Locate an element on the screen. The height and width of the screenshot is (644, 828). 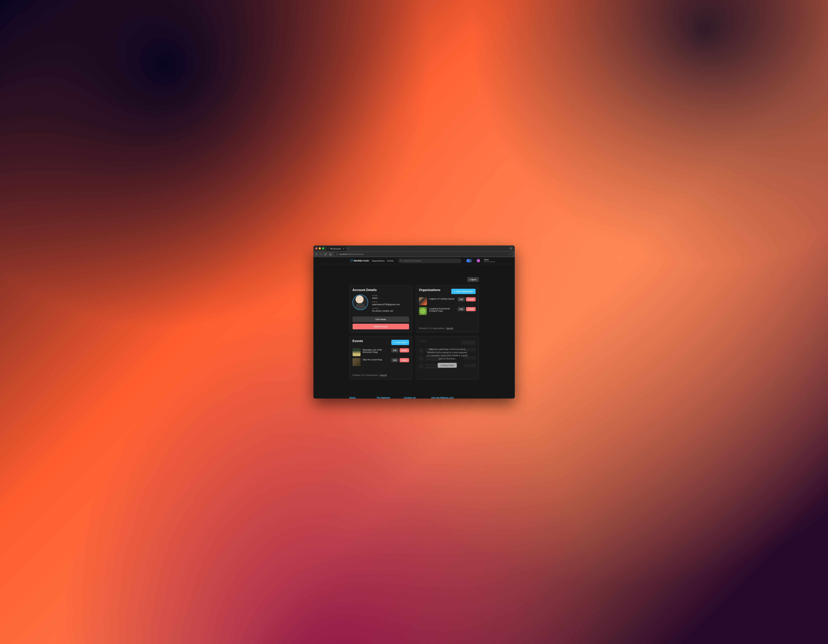
event-row: Slay the Lizard King Edit Delete is located at coordinates (381, 362).